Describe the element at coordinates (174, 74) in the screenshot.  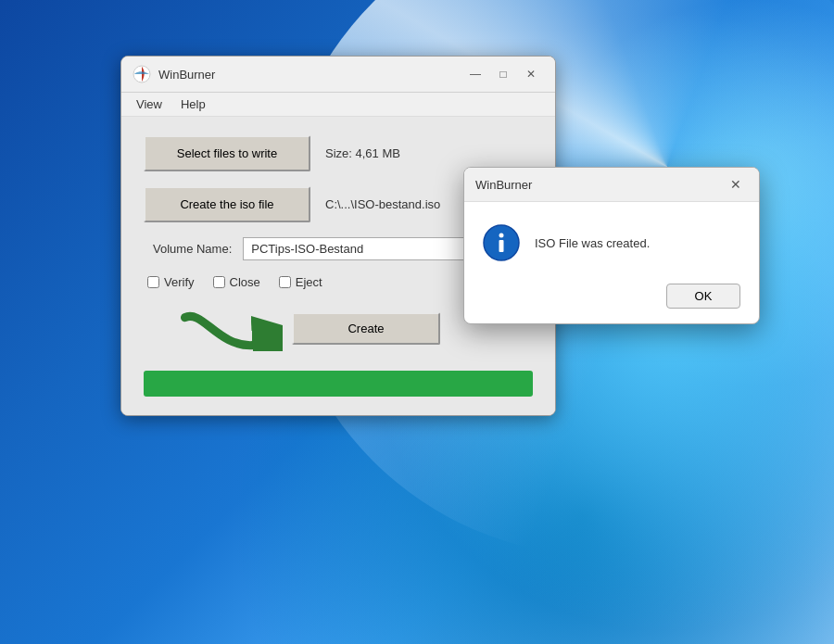
I see `titlebar-left: WinBurner` at that location.